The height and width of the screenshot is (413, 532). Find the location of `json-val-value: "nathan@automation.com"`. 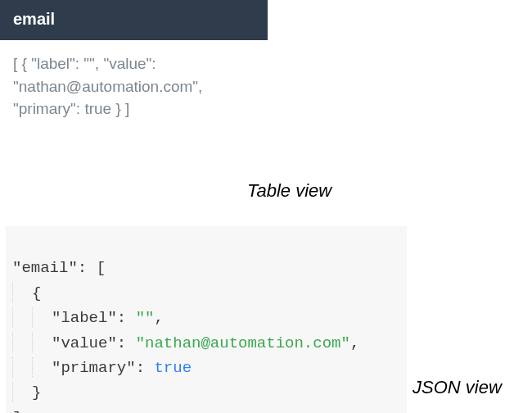

json-val-value: "nathan@automation.com" is located at coordinates (243, 343).